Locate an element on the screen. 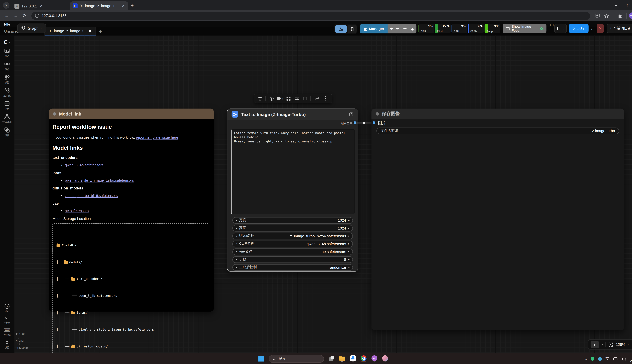 Image resolution: width=632 pixels, height=364 pixels. node-docs-icon is located at coordinates (305, 98).